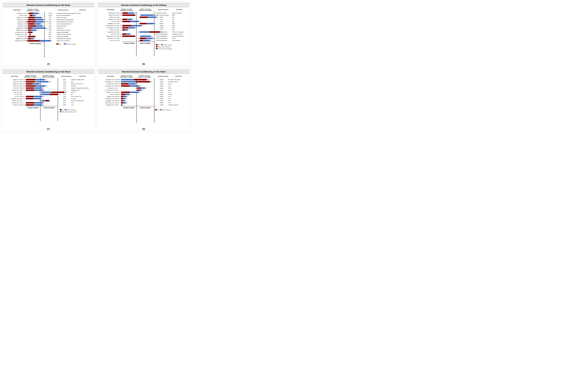 This screenshot has width=574, height=392. What do you see at coordinates (41, 24) in the screenshot?
I see `n-sham-6: 28` at bounding box center [41, 24].